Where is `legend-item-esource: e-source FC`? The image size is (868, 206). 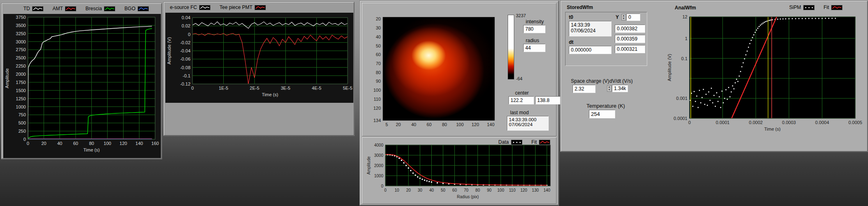
legend-item-esource: e-source FC is located at coordinates (190, 7).